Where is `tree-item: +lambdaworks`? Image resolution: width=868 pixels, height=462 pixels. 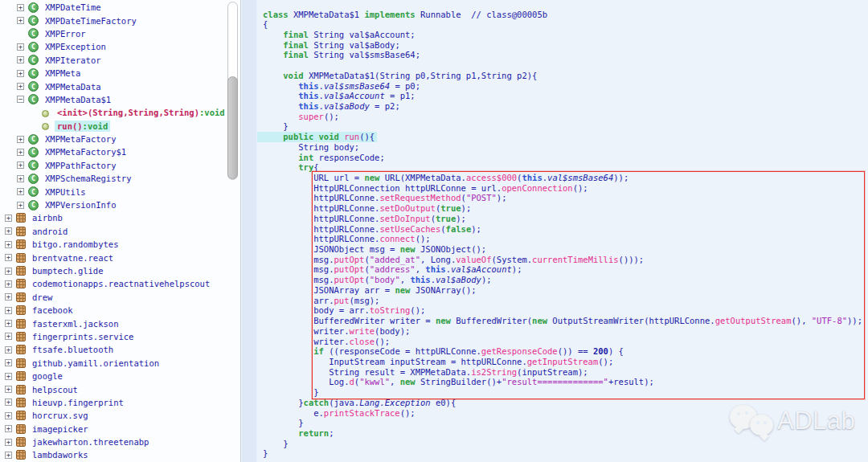
tree-item: +lambdaworks is located at coordinates (121, 455).